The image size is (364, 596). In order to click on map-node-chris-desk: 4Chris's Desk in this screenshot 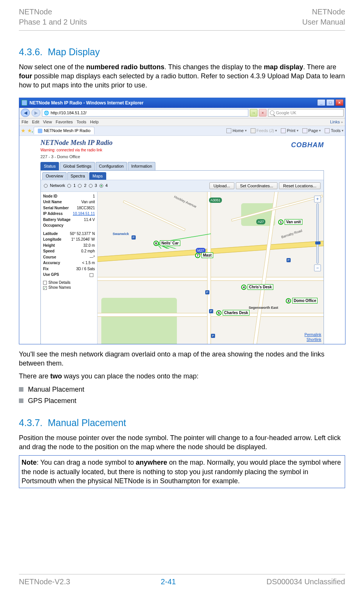, I will do `click(257, 287)`.